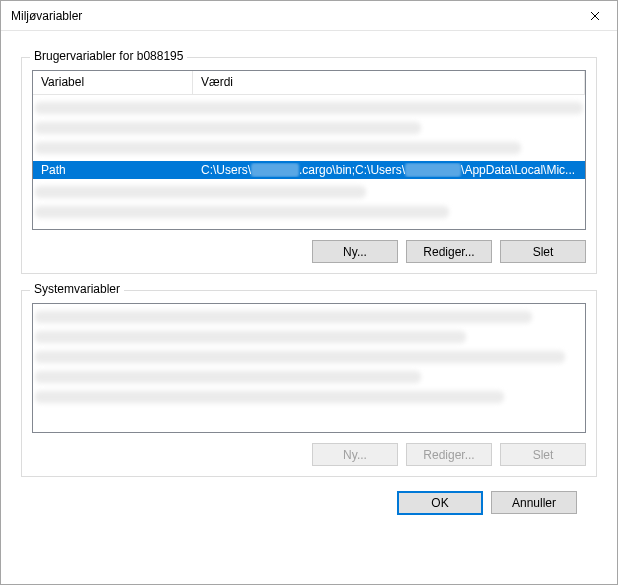 This screenshot has height=585, width=618. Describe the element at coordinates (389, 82) in the screenshot. I see `column-value: Værdi` at that location.